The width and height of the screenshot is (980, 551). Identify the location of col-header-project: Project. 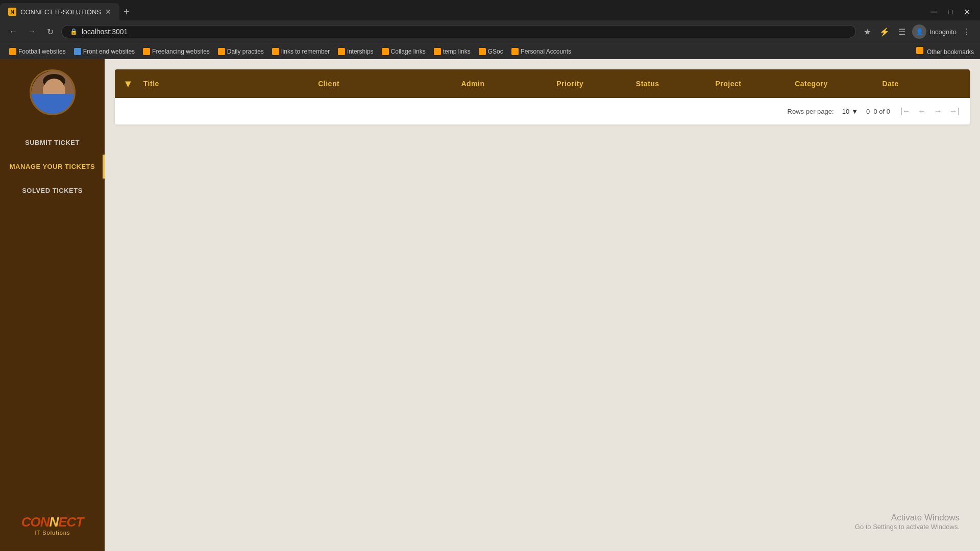
(755, 84).